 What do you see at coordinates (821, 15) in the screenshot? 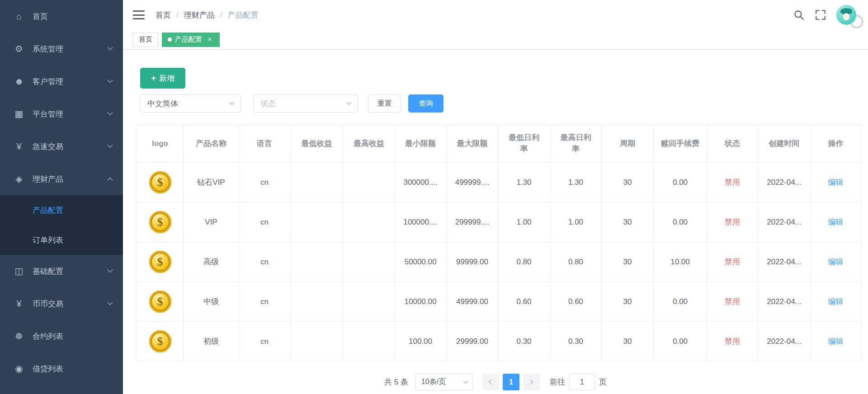
I see `fullscreen-icon` at bounding box center [821, 15].